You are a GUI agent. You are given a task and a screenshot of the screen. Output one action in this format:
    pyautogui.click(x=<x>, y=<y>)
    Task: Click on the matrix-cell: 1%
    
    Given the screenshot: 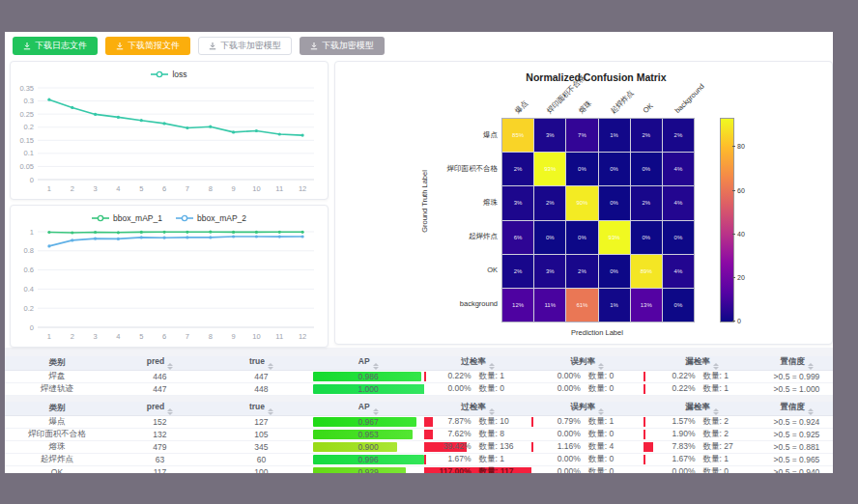 What is the action you would take?
    pyautogui.click(x=615, y=135)
    